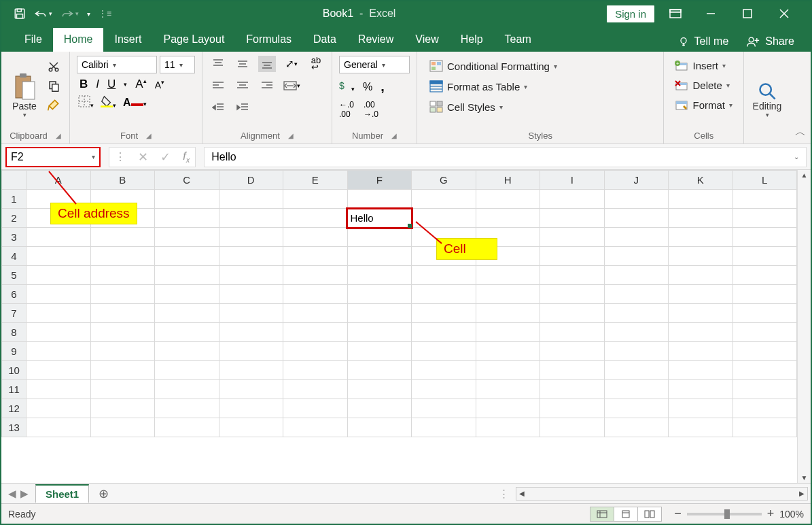  Describe the element at coordinates (704, 65) in the screenshot. I see `insert-cells-button: + Insert▾` at that location.